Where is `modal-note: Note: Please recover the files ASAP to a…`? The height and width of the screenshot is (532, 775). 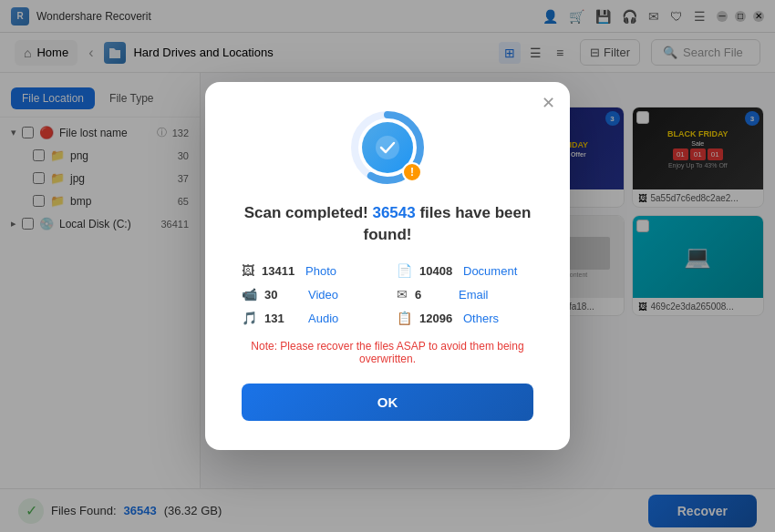 modal-note: Note: Please recover the files ASAP to a… is located at coordinates (388, 353).